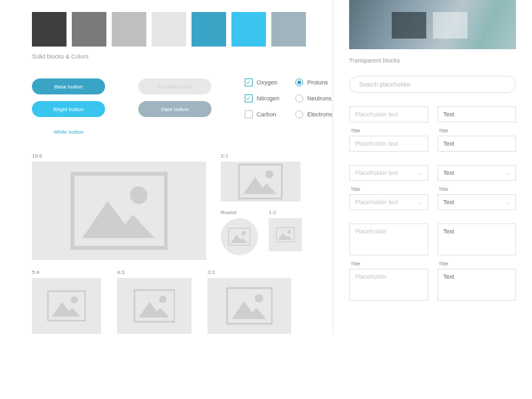 The image size is (532, 399). Describe the element at coordinates (432, 25) in the screenshot. I see `transparent-preview` at that location.